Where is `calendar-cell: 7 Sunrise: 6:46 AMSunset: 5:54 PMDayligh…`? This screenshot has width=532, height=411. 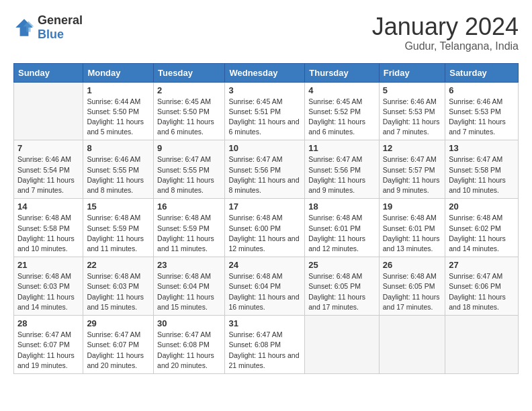 calendar-cell: 7 Sunrise: 6:46 AMSunset: 5:54 PMDayligh… is located at coordinates (48, 169).